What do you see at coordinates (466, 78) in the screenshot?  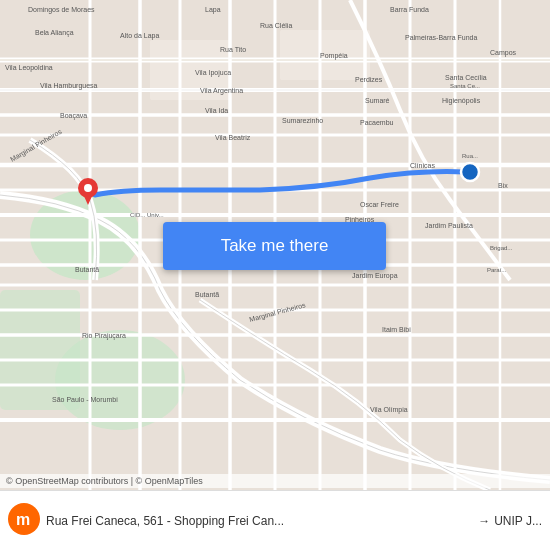 I see `svg-text: Santa Cecília` at bounding box center [466, 78].